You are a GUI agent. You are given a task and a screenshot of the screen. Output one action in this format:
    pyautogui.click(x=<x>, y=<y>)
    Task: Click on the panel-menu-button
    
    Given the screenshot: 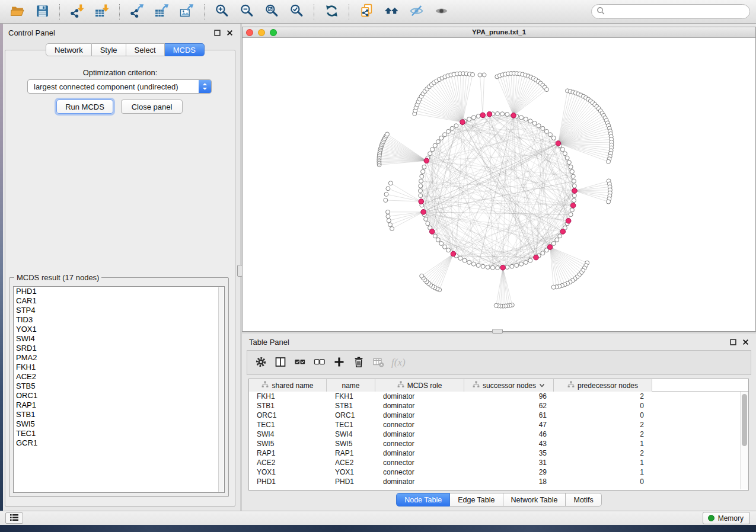 What is the action you would take?
    pyautogui.click(x=14, y=518)
    